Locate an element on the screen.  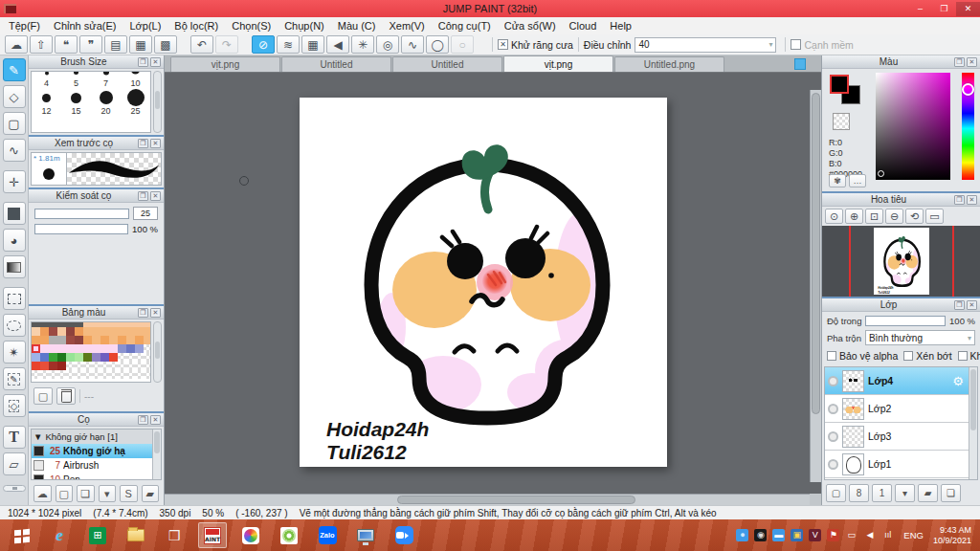
canvas-tab: Untitled is located at coordinates (448, 64).